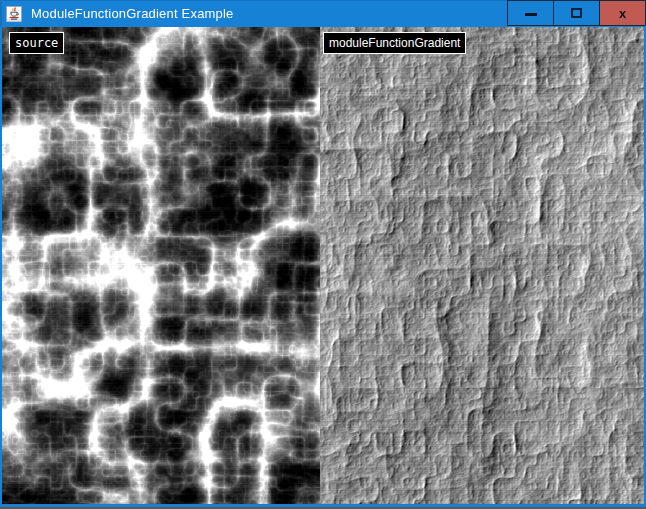 This screenshot has height=509, width=646. What do you see at coordinates (394, 43) in the screenshot?
I see `gradient-label: moduleFunctionGradient` at bounding box center [394, 43].